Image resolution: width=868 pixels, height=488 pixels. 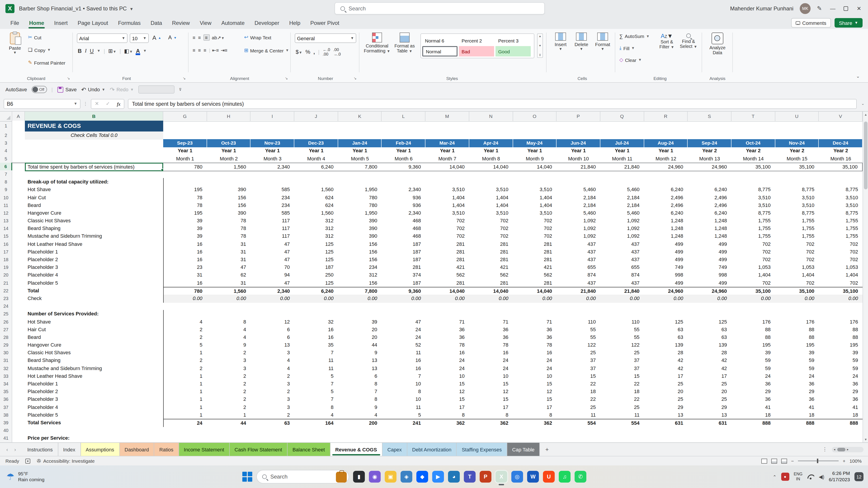 I want to click on cell-P1, so click(x=578, y=126).